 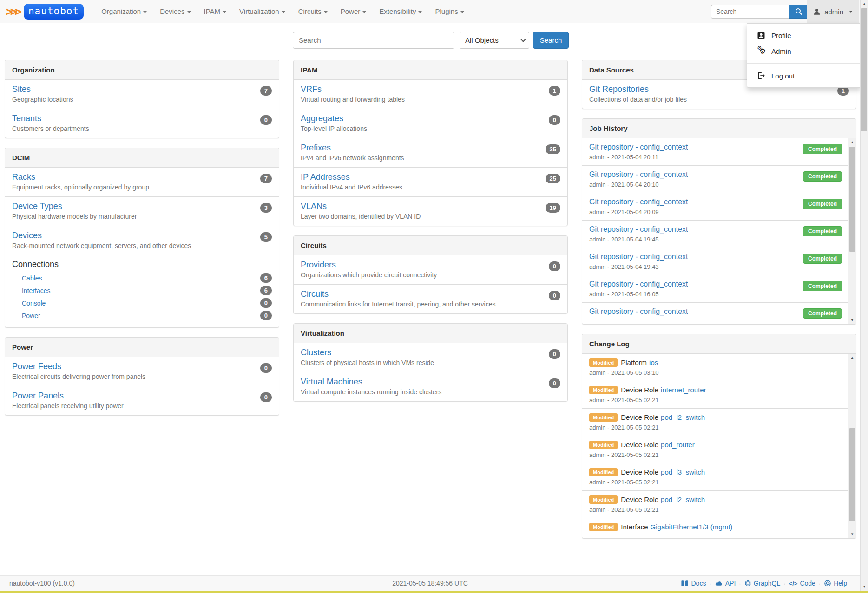 I want to click on nav-menu-item: Virtualization, so click(x=262, y=11).